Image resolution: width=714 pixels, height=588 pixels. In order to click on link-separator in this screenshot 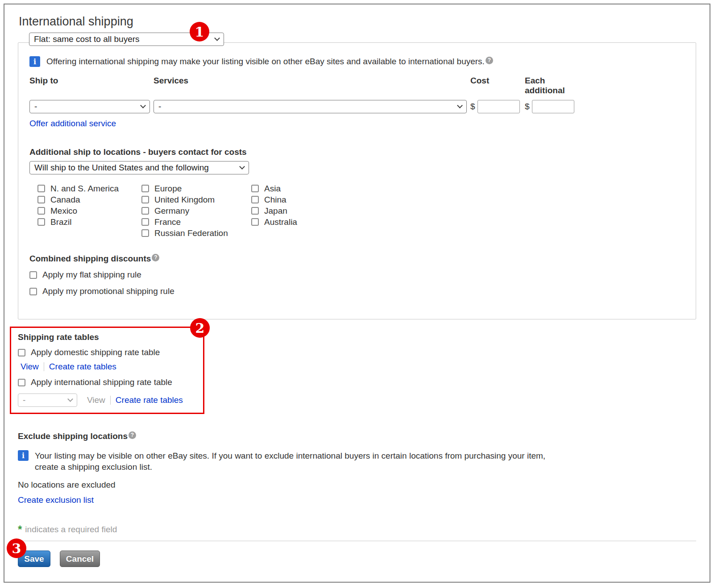, I will do `click(44, 367)`.